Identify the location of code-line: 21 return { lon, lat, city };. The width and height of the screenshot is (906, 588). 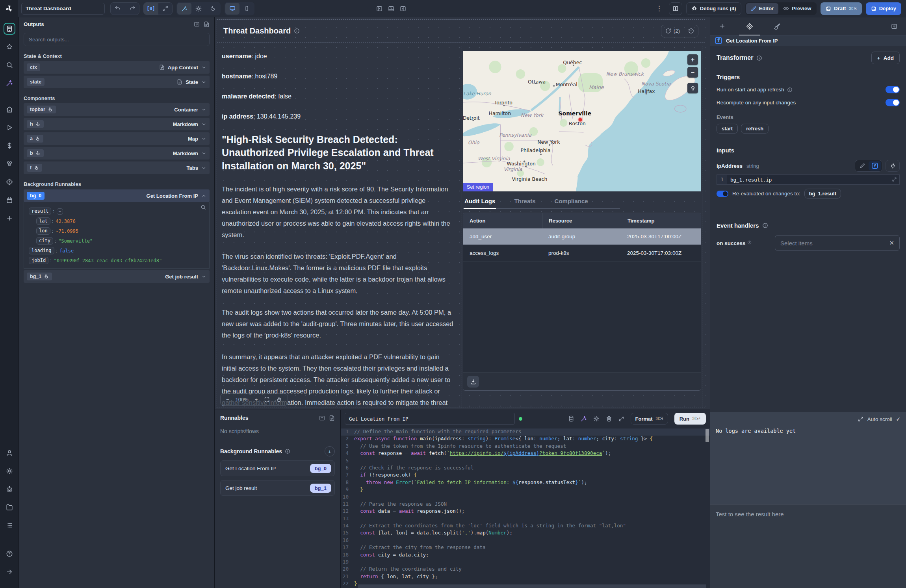
(525, 577).